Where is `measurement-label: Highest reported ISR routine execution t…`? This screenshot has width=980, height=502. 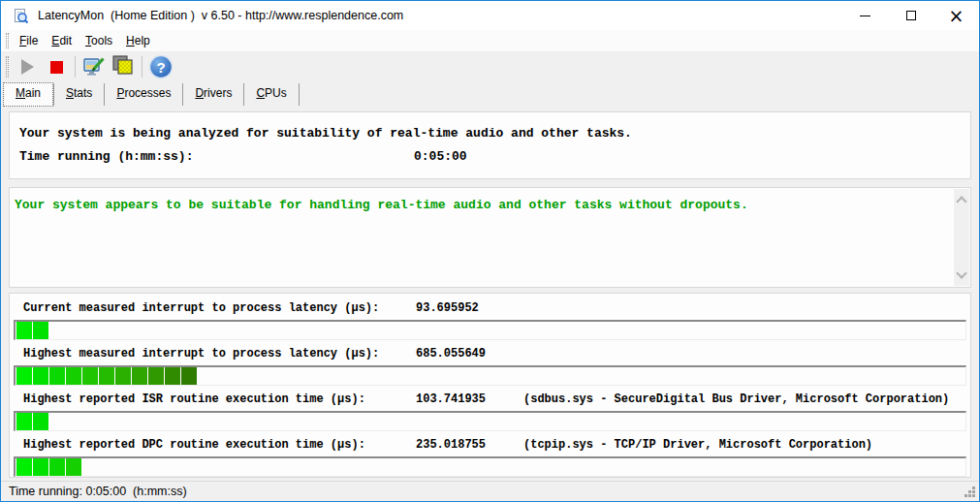 measurement-label: Highest reported ISR routine execution t… is located at coordinates (194, 399).